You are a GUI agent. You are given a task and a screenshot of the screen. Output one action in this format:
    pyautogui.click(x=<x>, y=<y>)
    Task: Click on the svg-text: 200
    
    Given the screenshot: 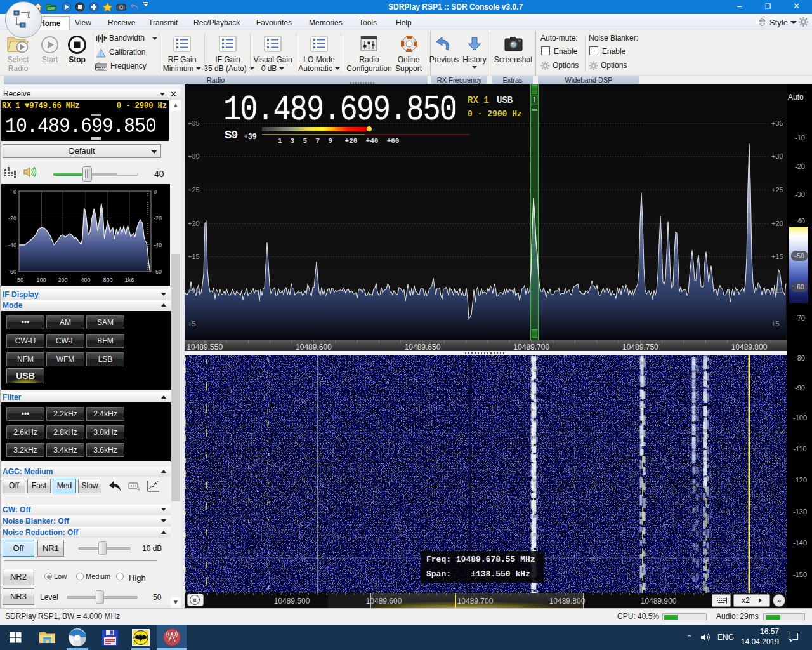 What is the action you would take?
    pyautogui.click(x=62, y=280)
    